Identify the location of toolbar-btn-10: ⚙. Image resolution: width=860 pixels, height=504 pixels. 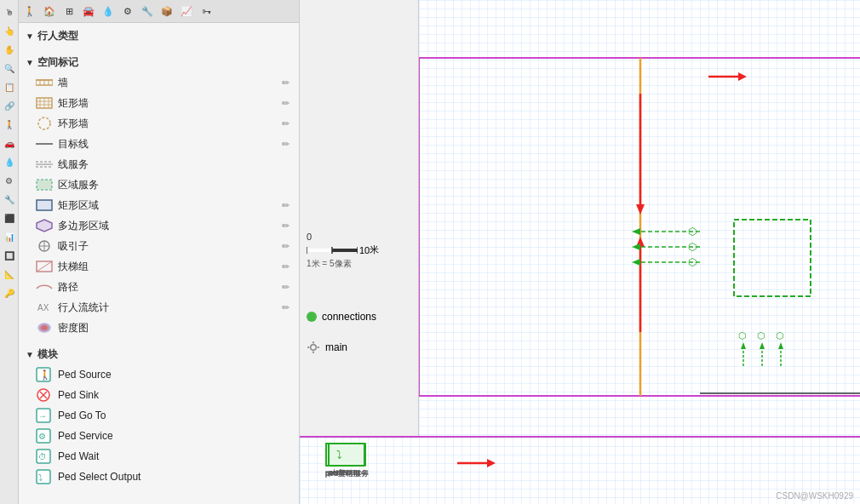
(9, 180).